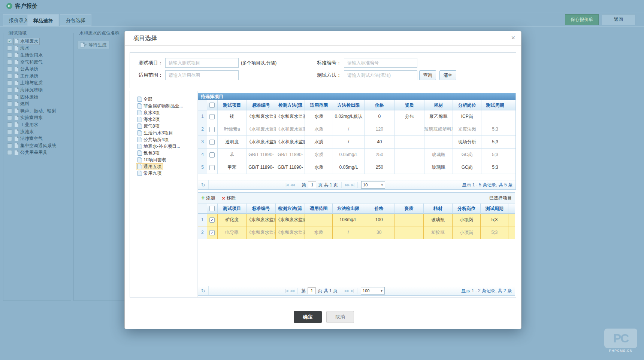  What do you see at coordinates (39, 104) in the screenshot?
I see `sidebar-item: 燃料` at bounding box center [39, 104].